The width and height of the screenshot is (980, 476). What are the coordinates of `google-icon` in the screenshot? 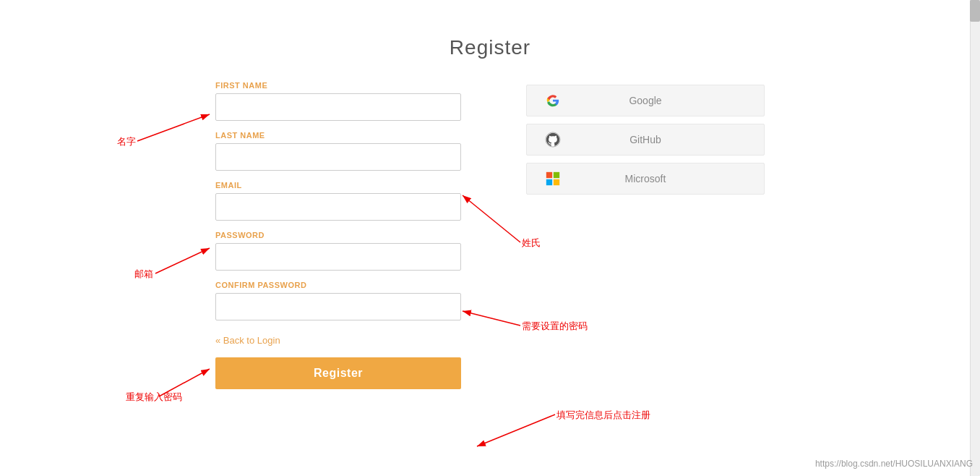 It's located at (553, 101).